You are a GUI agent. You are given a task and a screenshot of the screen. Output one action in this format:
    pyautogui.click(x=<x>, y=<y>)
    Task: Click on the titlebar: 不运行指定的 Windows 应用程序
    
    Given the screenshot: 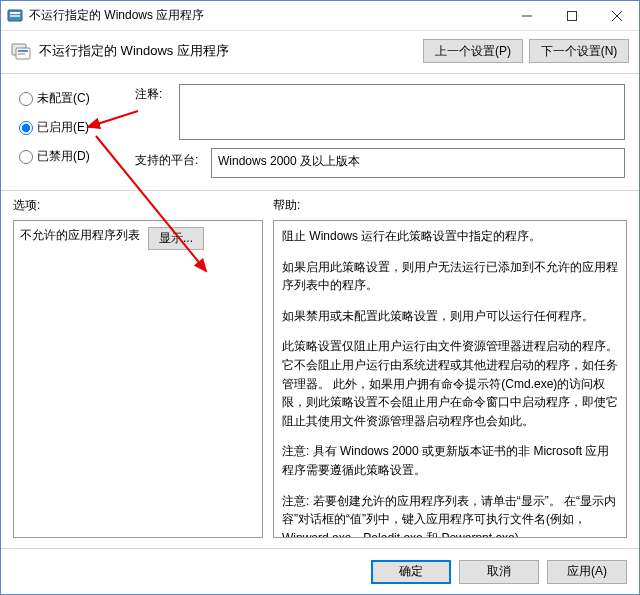 What is the action you would take?
    pyautogui.click(x=320, y=16)
    